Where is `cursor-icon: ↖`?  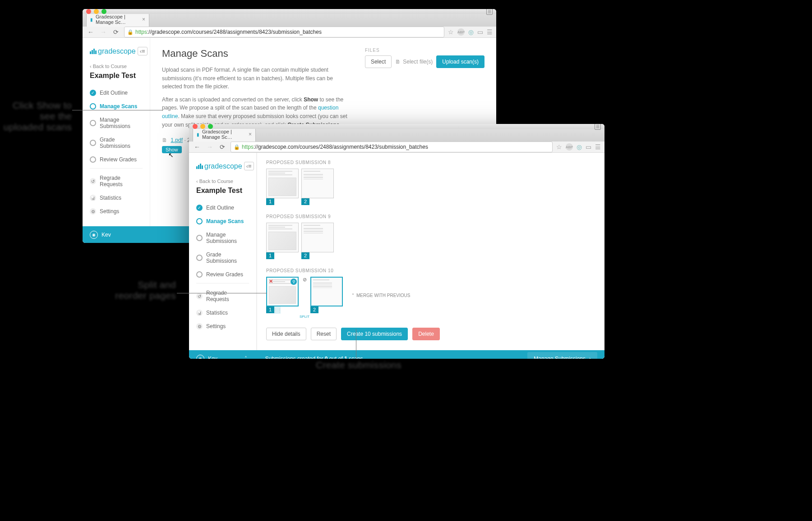 cursor-icon: ↖ is located at coordinates (171, 155).